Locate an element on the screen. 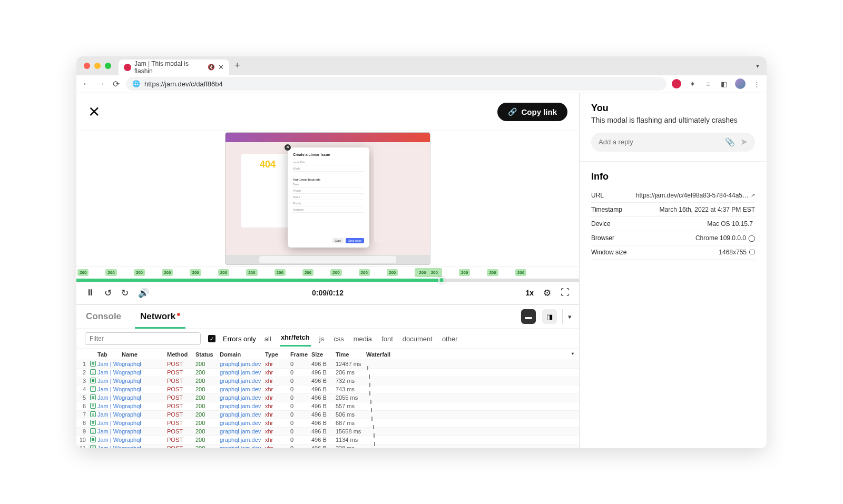 The height and width of the screenshot is (504, 843). back-icon: ← is located at coordinates (86, 84).